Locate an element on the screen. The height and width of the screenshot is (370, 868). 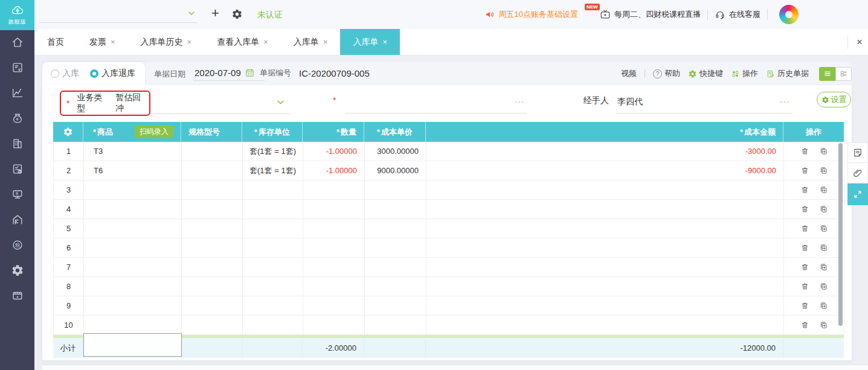
report-icon is located at coordinates (18, 169).